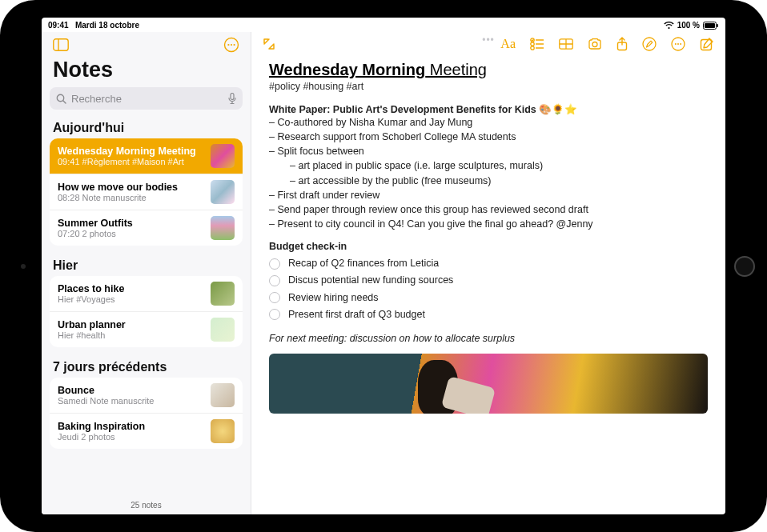 The height and width of the screenshot is (532, 767). What do you see at coordinates (131, 299) in the screenshot?
I see `note-item-sub: Hier #Voyages` at bounding box center [131, 299].